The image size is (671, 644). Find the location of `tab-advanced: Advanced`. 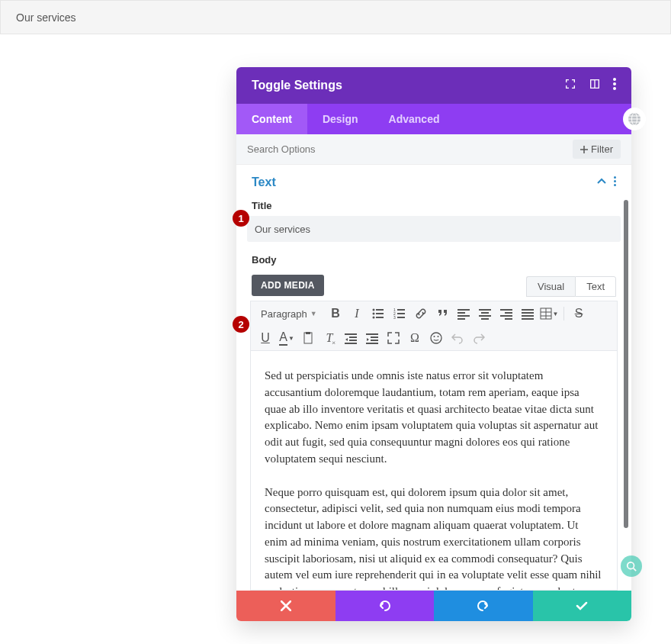

tab-advanced: Advanced is located at coordinates (415, 119).